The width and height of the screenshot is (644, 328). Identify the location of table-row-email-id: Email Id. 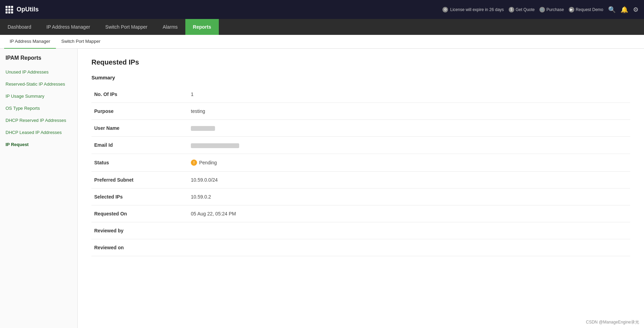
(361, 145).